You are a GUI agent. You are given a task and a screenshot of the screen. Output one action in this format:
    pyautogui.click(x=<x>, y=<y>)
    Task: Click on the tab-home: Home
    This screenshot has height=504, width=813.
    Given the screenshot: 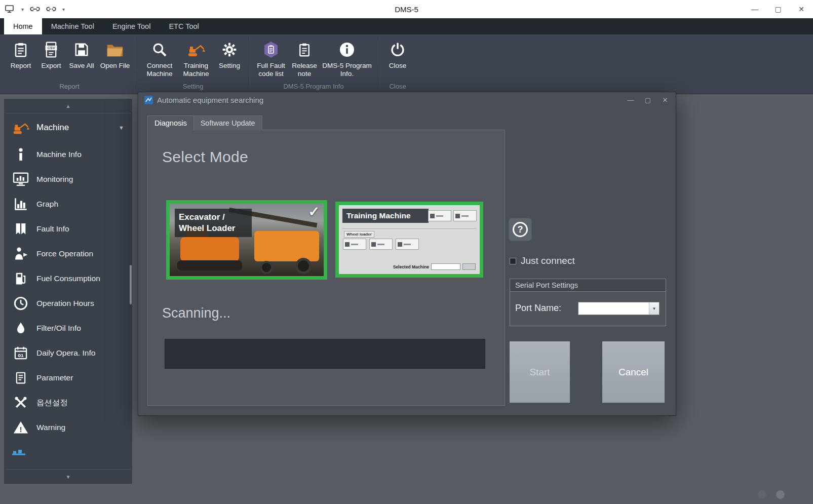 What is the action you would take?
    pyautogui.click(x=23, y=26)
    